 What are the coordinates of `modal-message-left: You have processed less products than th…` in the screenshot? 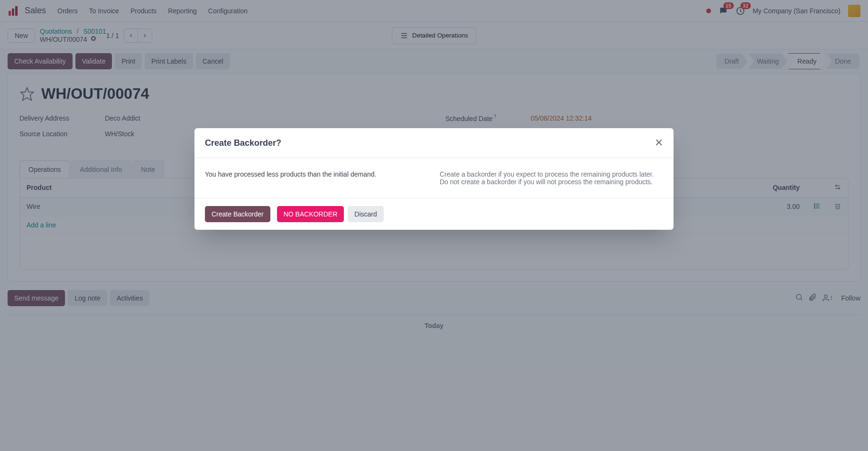 It's located at (317, 178).